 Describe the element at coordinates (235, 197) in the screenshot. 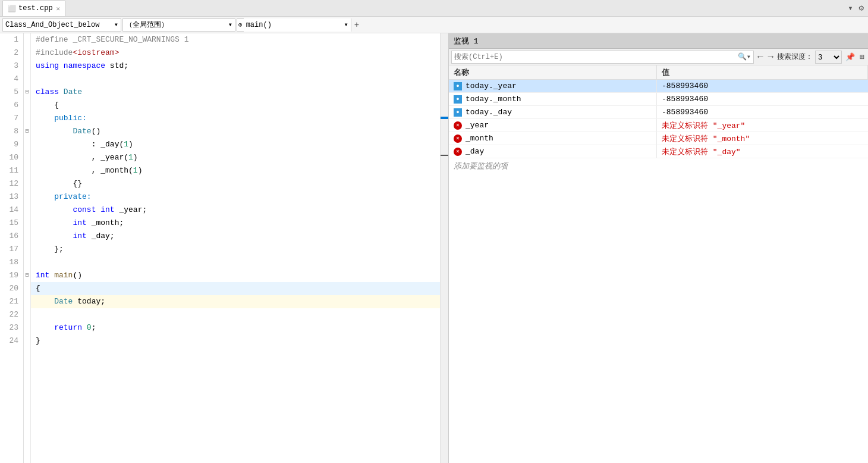

I see `code-line: private:` at that location.